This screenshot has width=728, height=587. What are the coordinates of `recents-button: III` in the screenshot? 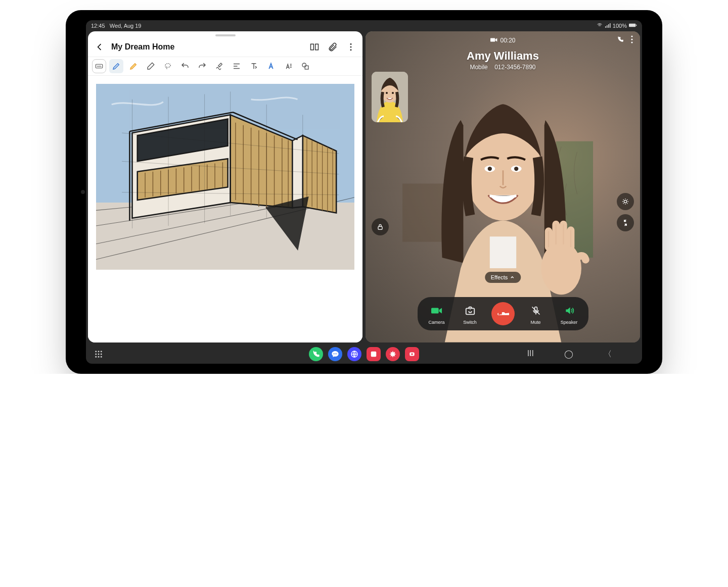 It's located at (531, 355).